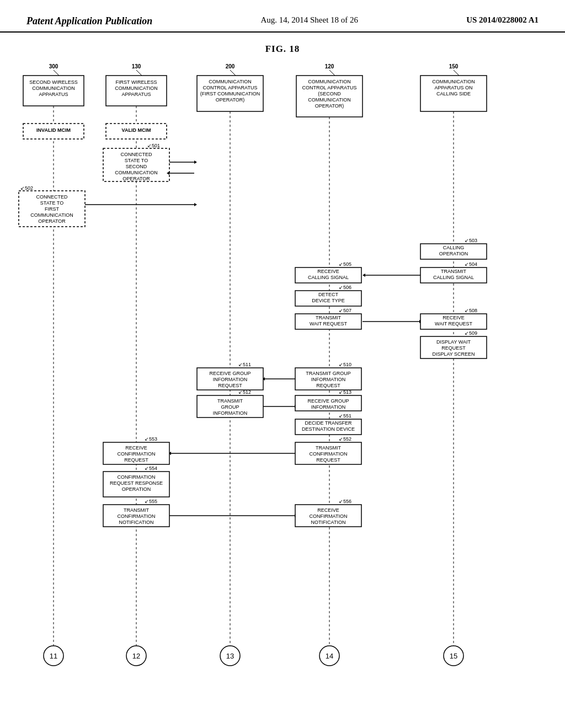 The image size is (565, 728). Describe the element at coordinates (54, 82) in the screenshot. I see `svg-text: SECOND WIRELESS` at that location.